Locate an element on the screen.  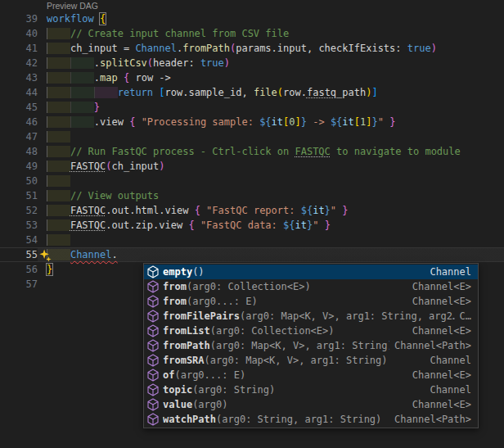
suggestion-item: empty()Channel is located at coordinates (311, 272).